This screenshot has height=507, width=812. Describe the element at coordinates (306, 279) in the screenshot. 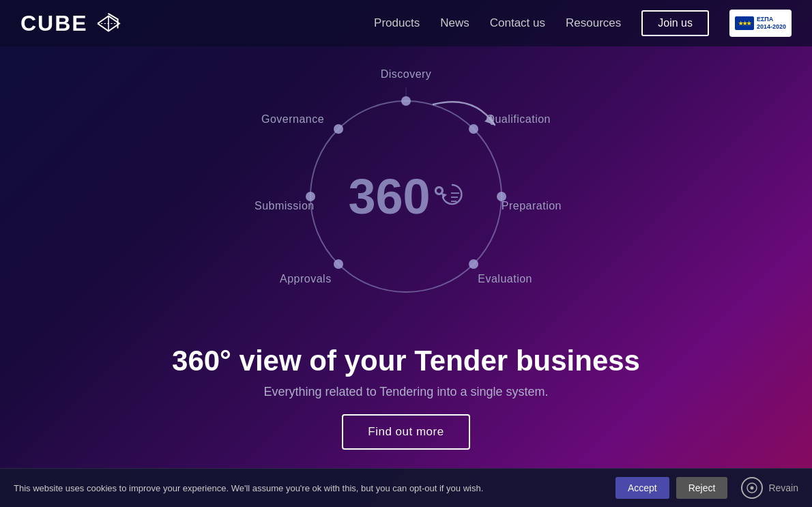

I see `label-approvals: Approvals` at that location.